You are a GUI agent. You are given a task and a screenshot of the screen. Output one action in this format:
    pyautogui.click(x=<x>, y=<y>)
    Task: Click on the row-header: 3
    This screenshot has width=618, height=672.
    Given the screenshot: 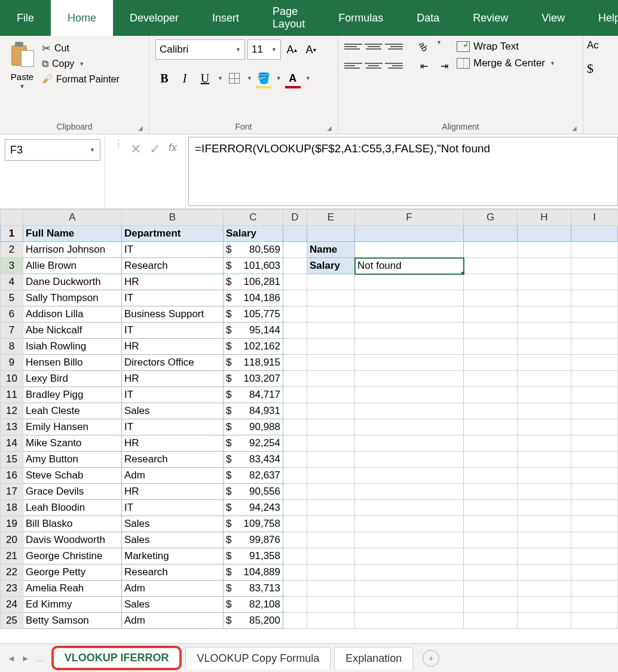 What is the action you would take?
    pyautogui.click(x=12, y=266)
    